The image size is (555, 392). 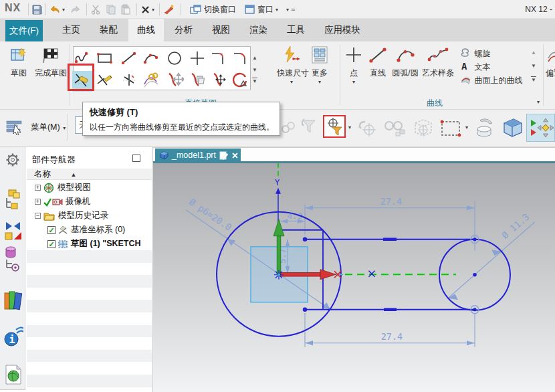 I want to click on text-button: A 文本, so click(x=475, y=67).